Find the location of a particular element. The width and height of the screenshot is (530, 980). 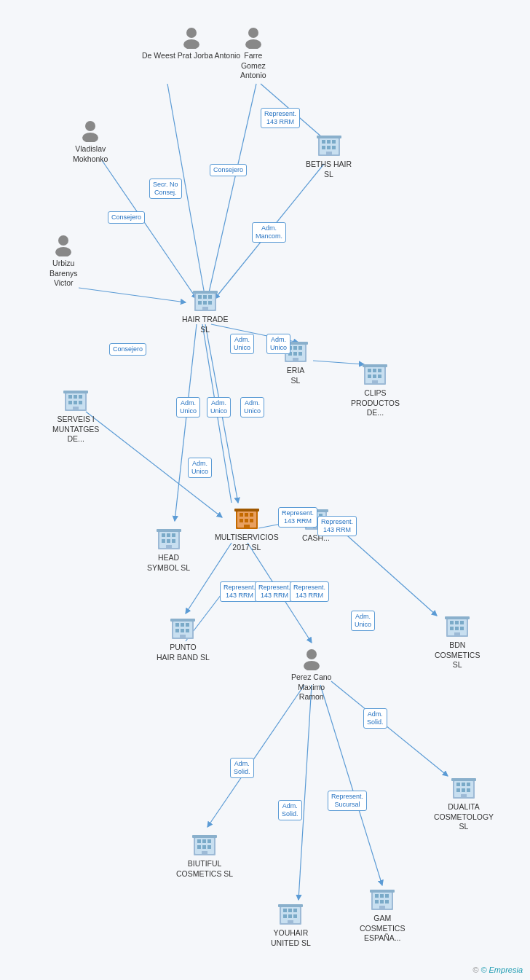

badge-represent-6: Represent.143 RRM is located at coordinates (309, 592).